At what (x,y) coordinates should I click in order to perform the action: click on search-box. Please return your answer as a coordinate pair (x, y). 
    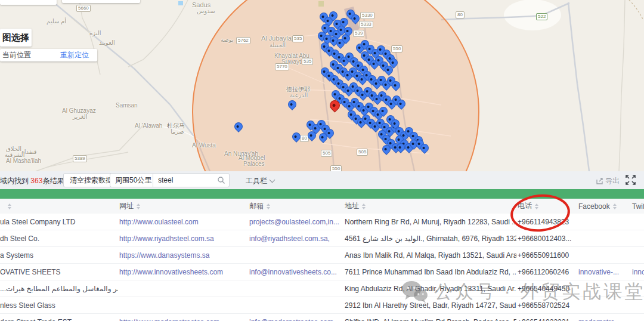
    Looking at the image, I should click on (191, 180).